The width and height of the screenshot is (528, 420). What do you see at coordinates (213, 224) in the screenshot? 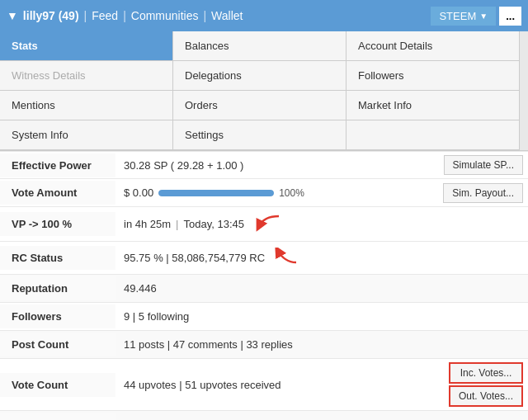
I see `vp-time: Today, 13:45` at bounding box center [213, 224].